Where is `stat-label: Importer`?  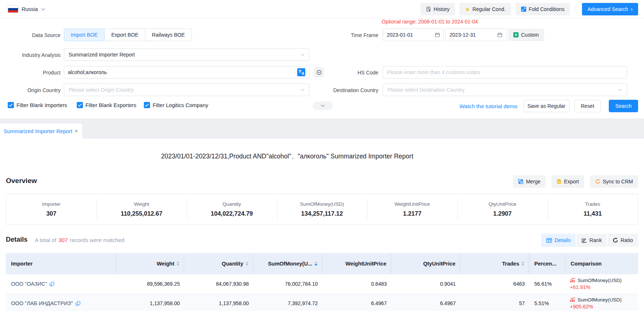 stat-label: Importer is located at coordinates (51, 204).